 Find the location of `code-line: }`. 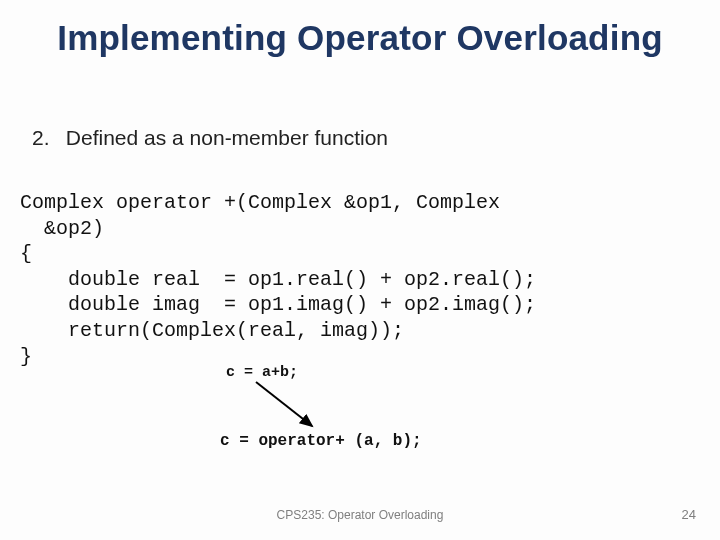

code-line: } is located at coordinates (26, 356).